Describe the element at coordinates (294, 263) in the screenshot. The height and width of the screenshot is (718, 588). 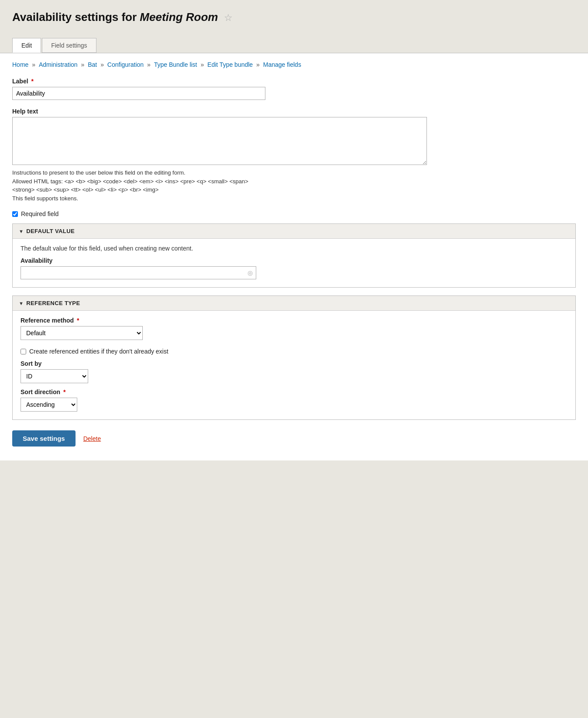
I see `default-value-body: The default value for this field, used w…` at that location.